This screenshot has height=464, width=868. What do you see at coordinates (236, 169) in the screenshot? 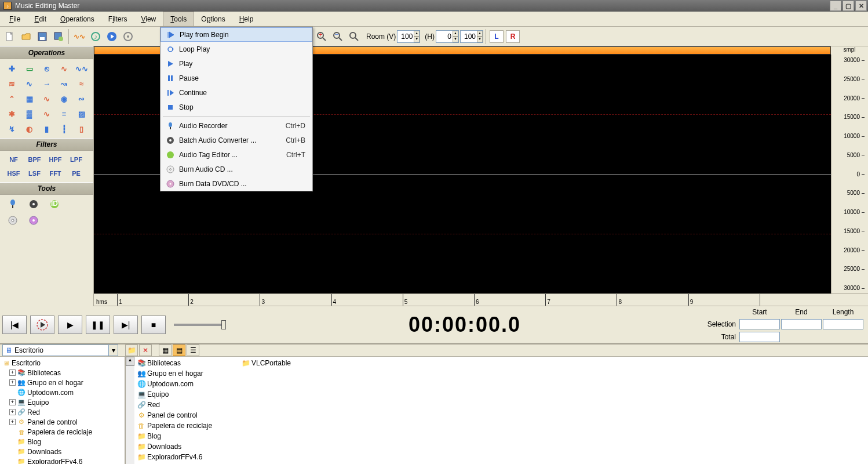
I see `dropdown-item-cd: Burn Audio CD ...` at bounding box center [236, 169].